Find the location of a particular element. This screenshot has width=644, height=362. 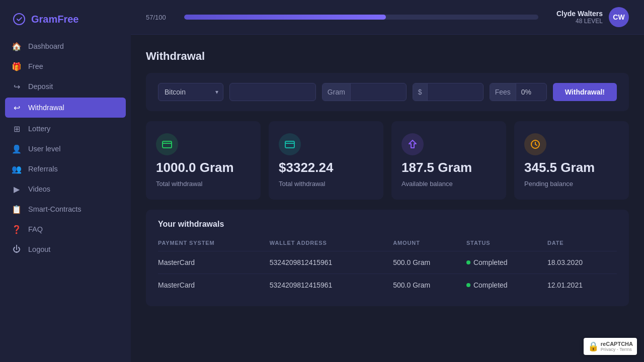

total-gram-icon is located at coordinates (167, 144).